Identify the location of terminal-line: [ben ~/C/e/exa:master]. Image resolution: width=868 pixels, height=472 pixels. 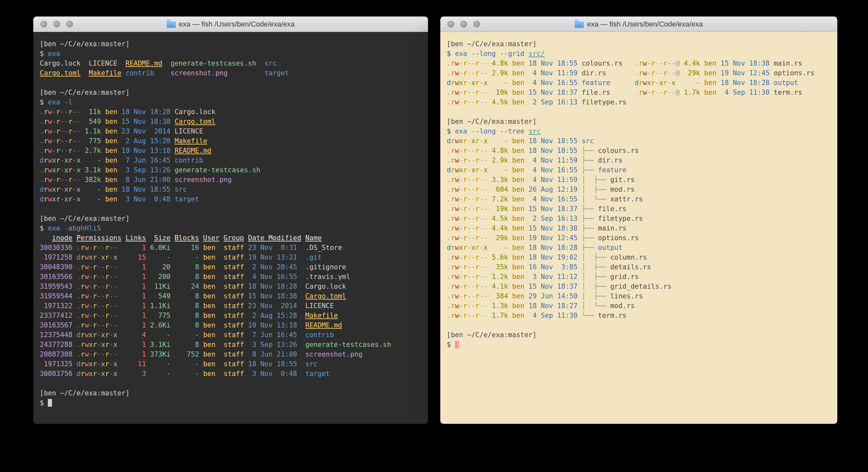
(230, 393).